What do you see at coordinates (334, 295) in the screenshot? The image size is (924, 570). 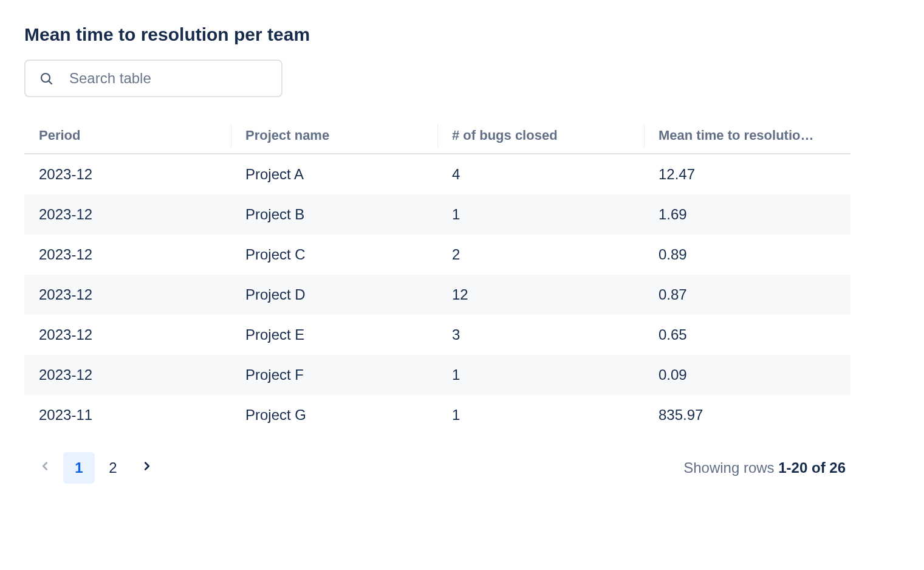 I see `cell-project: Project D` at bounding box center [334, 295].